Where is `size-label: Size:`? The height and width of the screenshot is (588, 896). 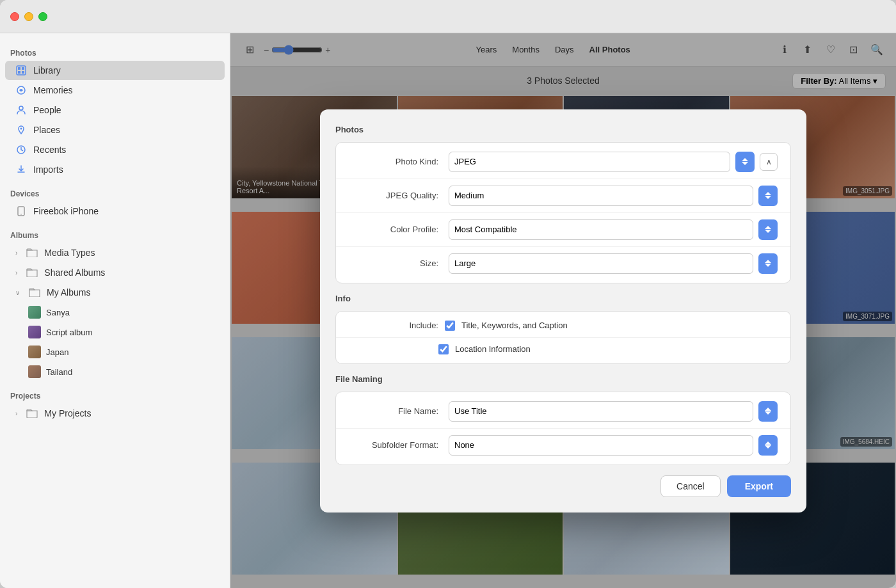
size-label: Size: is located at coordinates (394, 264).